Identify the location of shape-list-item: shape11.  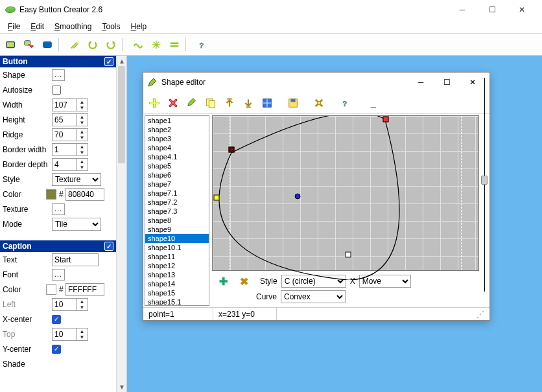
(177, 257).